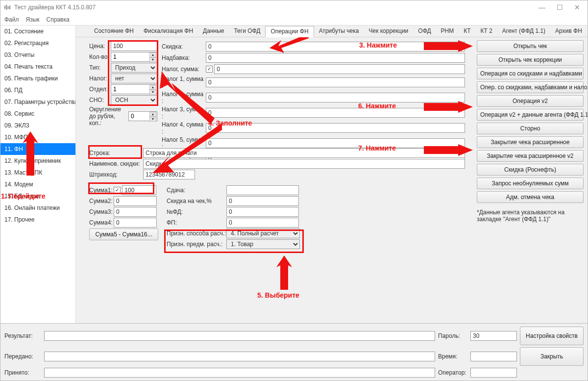 The height and width of the screenshot is (381, 588). Describe the element at coordinates (38, 161) in the screenshot. I see `sidebar-item: 12. Купюроприемник` at that location.